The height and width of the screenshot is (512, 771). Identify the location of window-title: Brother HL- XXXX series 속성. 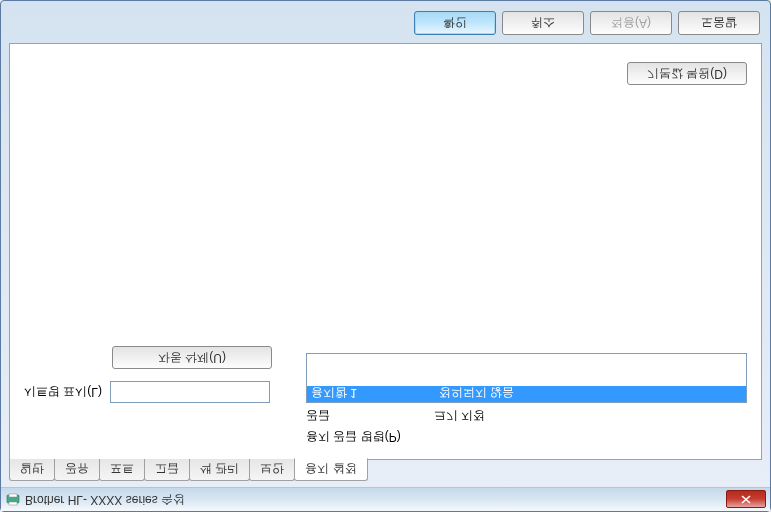
(376, 500).